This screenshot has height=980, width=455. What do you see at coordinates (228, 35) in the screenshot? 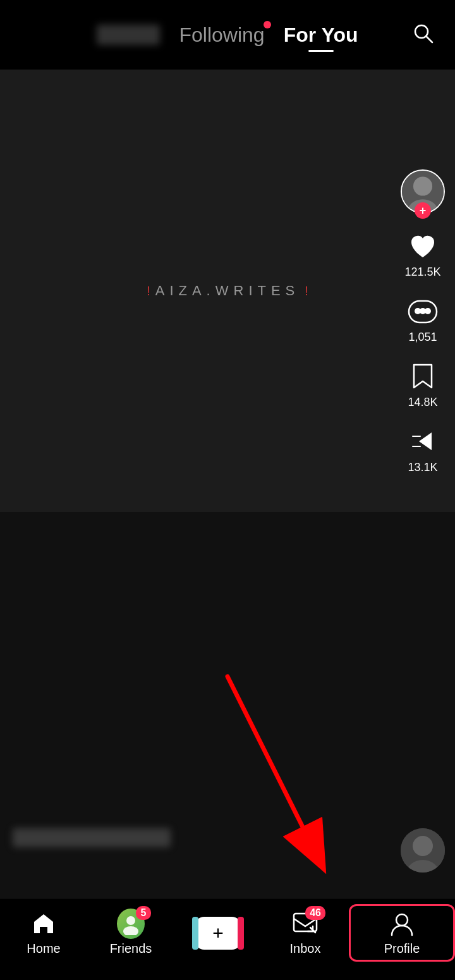
I see `top-navigation: Following For You` at bounding box center [228, 35].